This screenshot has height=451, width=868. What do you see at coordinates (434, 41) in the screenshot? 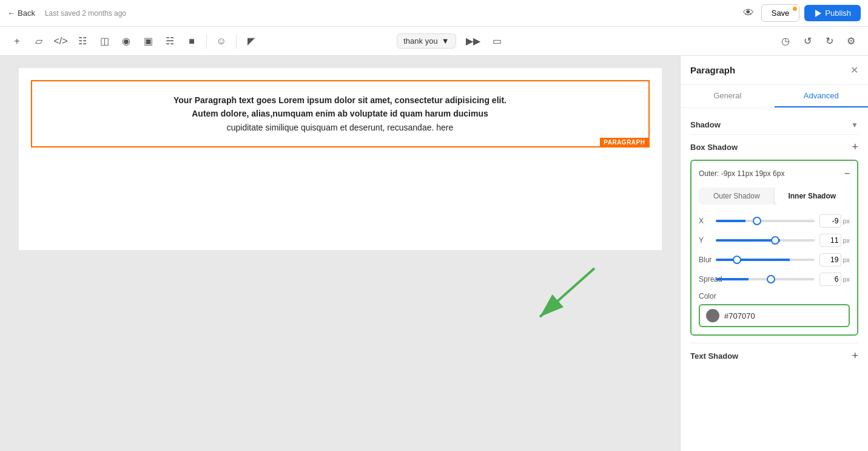
I see `toolbar: + ▱ </> ☷ ◫ ◉ ▣ ☵ ■ ☺ ◤ thank you ▼ ▶▶ ▭…` at bounding box center [434, 41].